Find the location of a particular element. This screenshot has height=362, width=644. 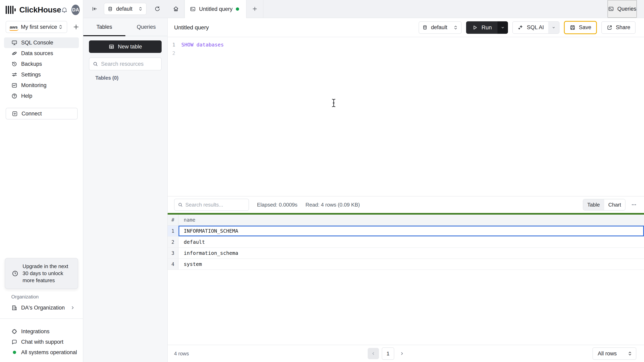

save-floppy-icon is located at coordinates (572, 27).